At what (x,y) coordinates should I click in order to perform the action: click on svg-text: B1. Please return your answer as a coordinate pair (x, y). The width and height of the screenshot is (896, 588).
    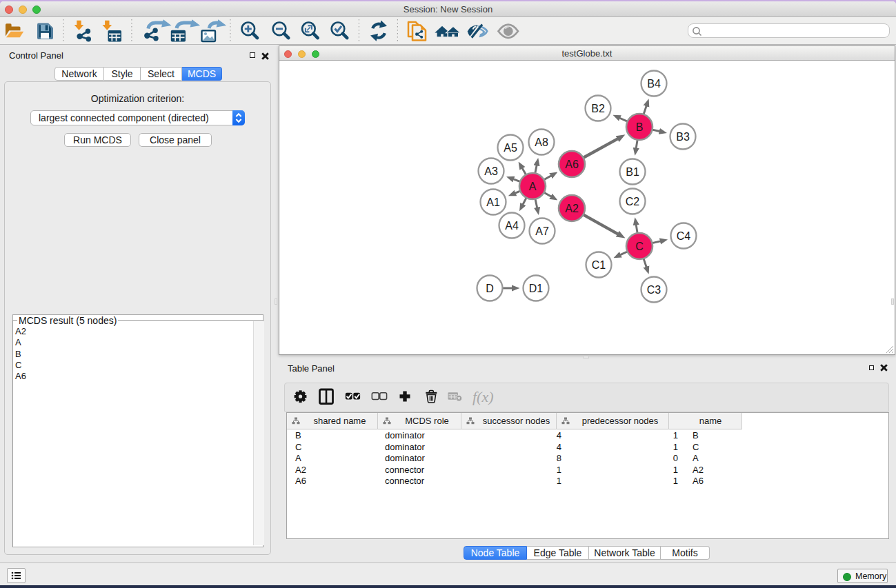
    Looking at the image, I should click on (633, 172).